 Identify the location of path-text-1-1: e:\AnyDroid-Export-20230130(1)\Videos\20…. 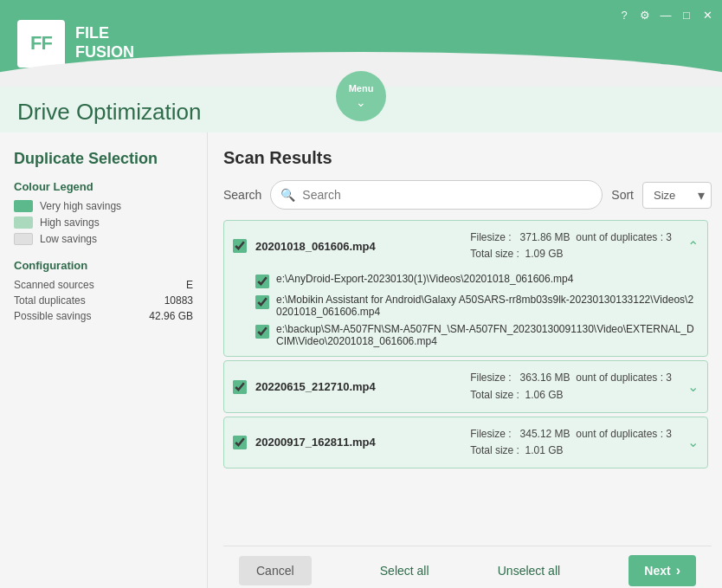
(424, 279).